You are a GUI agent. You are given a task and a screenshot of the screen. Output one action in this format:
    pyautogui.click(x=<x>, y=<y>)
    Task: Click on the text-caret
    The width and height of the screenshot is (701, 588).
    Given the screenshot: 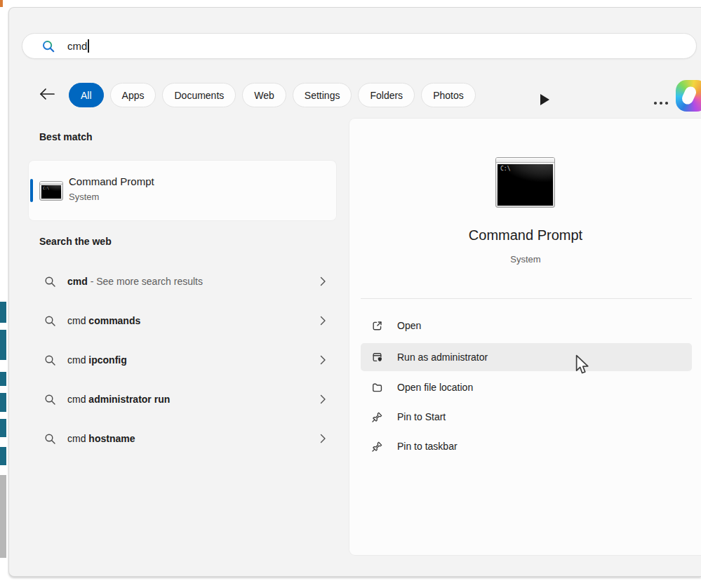 What is the action you would take?
    pyautogui.click(x=88, y=46)
    